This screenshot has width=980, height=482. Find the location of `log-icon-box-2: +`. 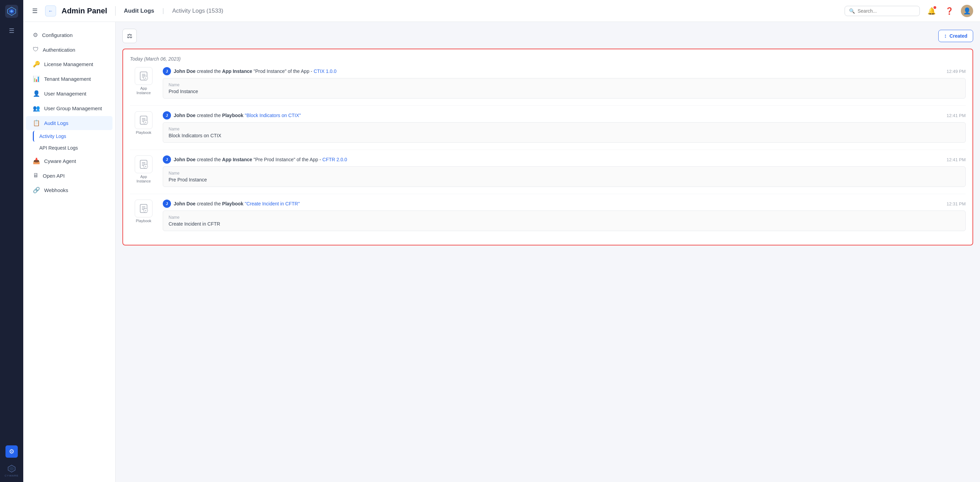

log-icon-box-2: + is located at coordinates (144, 120).